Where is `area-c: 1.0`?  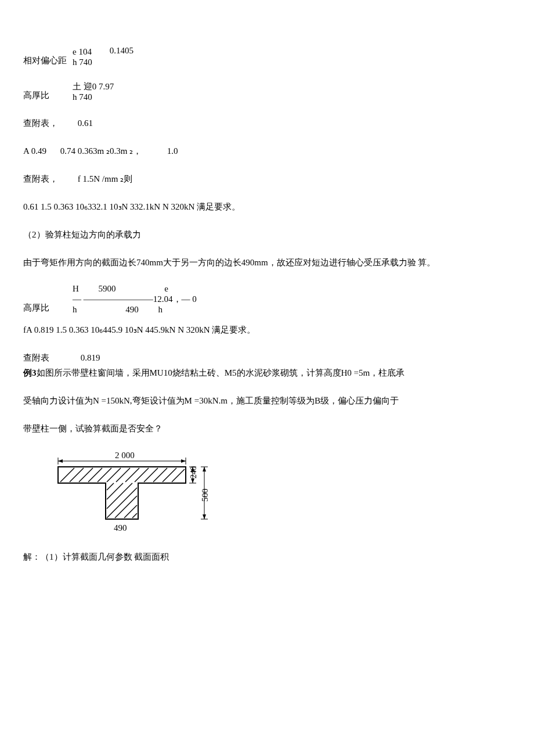 area-c: 1.0 is located at coordinates (173, 151).